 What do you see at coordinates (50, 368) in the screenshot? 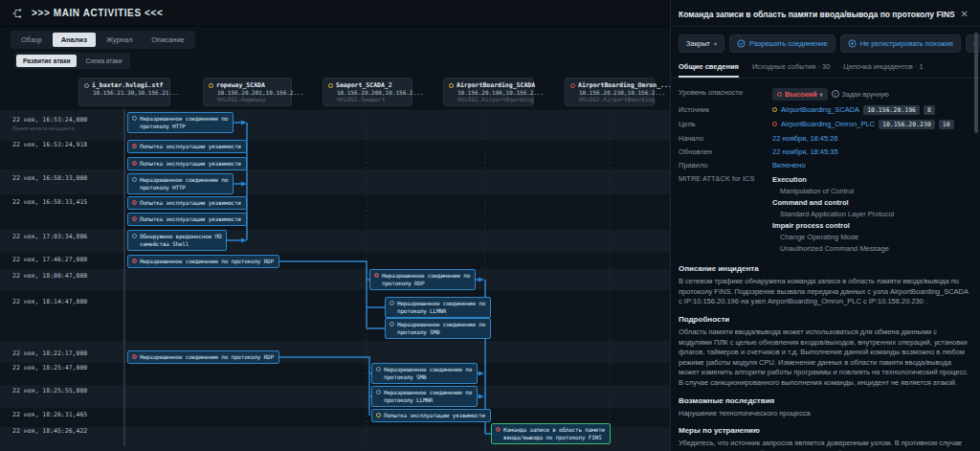
I see `timestamp: 22 ноя, 18:25:47,000` at bounding box center [50, 368].